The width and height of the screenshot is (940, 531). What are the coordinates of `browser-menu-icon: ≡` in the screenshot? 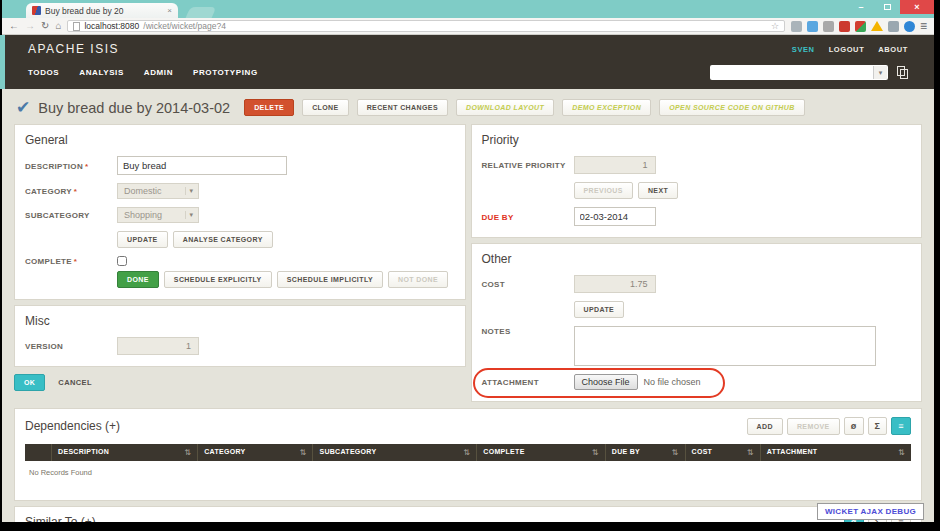 It's located at (924, 26).